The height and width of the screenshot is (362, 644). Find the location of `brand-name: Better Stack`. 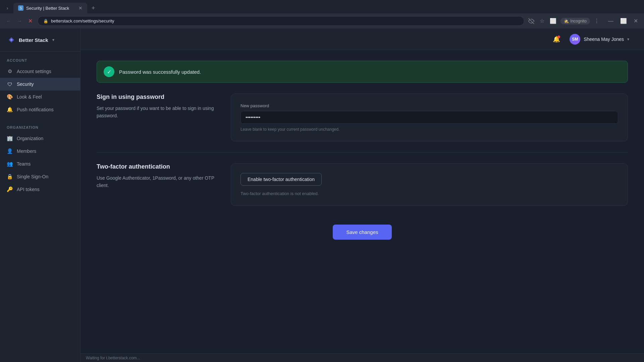

brand-name: Better Stack is located at coordinates (34, 40).